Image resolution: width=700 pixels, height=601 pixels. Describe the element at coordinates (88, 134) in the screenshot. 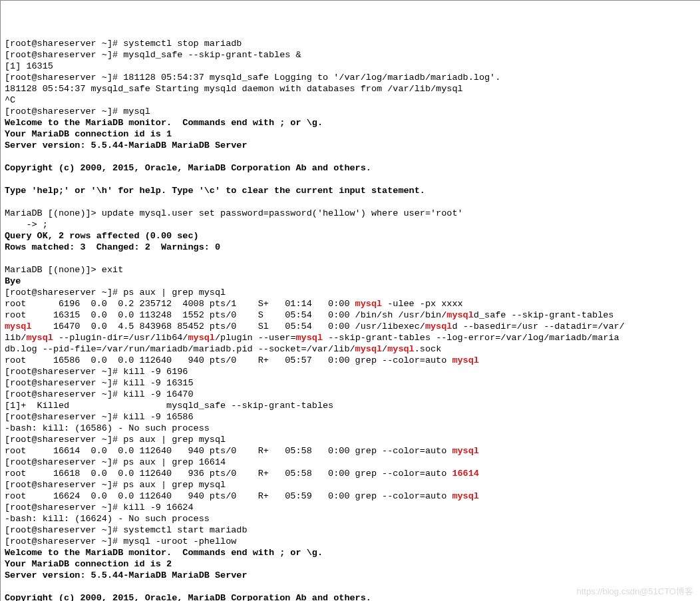

I see `connection-id: Your MariaDB connection id is 1` at that location.